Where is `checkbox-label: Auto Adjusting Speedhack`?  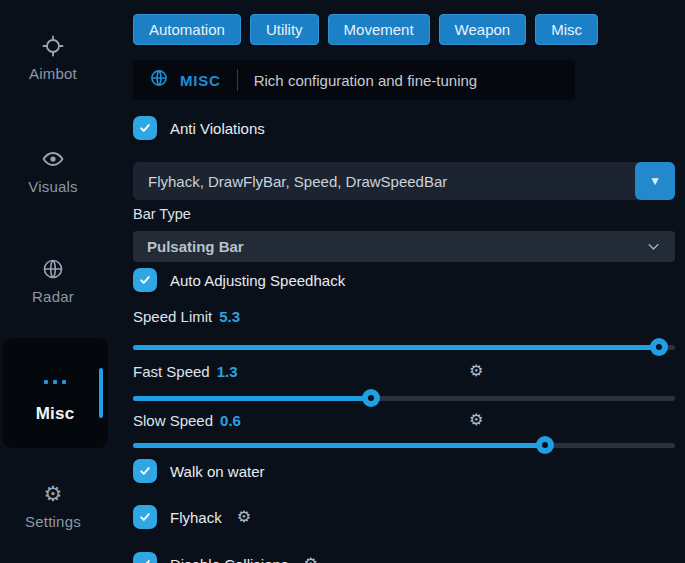 checkbox-label: Auto Adjusting Speedhack is located at coordinates (258, 280).